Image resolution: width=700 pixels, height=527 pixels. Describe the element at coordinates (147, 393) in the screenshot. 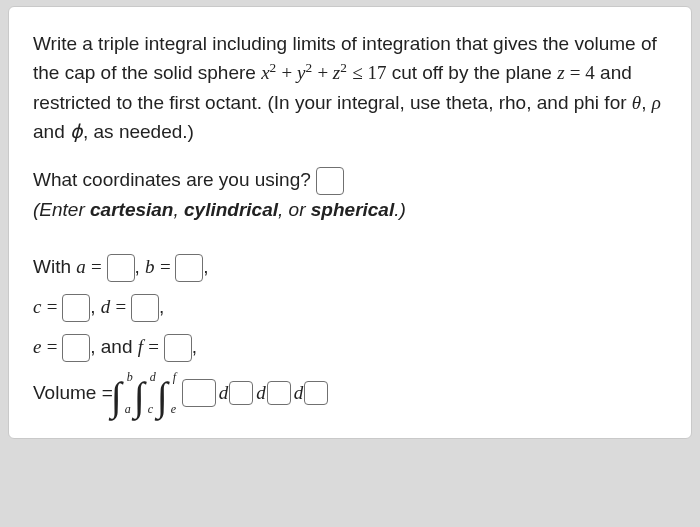

I see `integral-2-icon: ∫ d c` at that location.